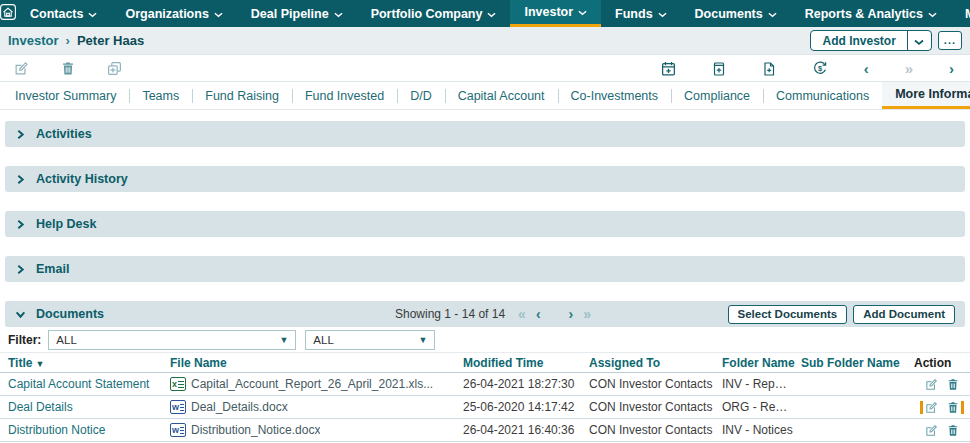  I want to click on next-page-icon: ›, so click(572, 314).